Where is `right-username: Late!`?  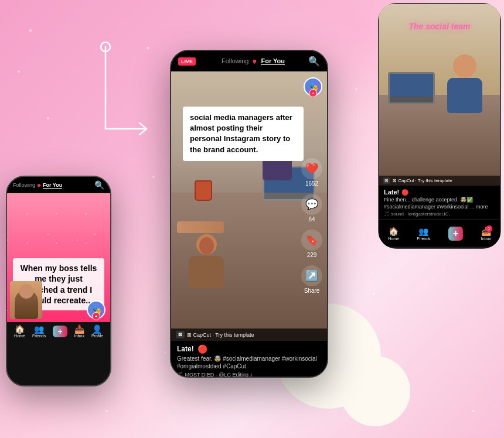 right-username: Late! is located at coordinates (391, 192).